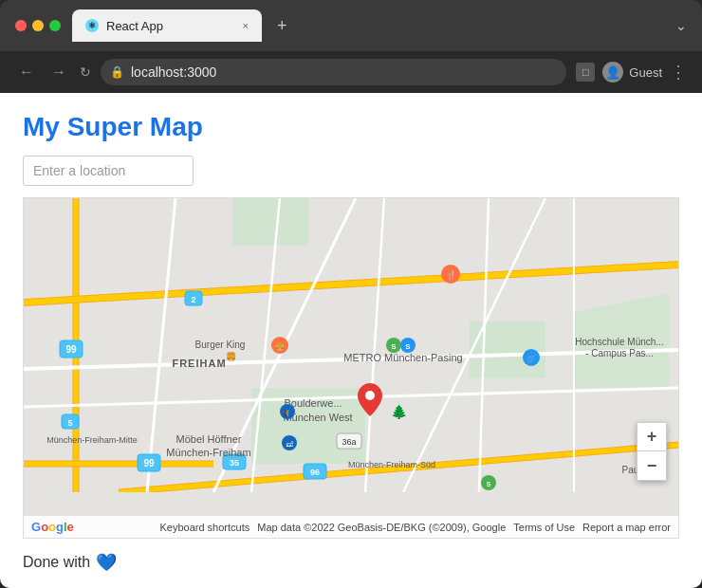 Image resolution: width=702 pixels, height=588 pixels. What do you see at coordinates (645, 72) in the screenshot?
I see `profile-label: Guest` at bounding box center [645, 72].